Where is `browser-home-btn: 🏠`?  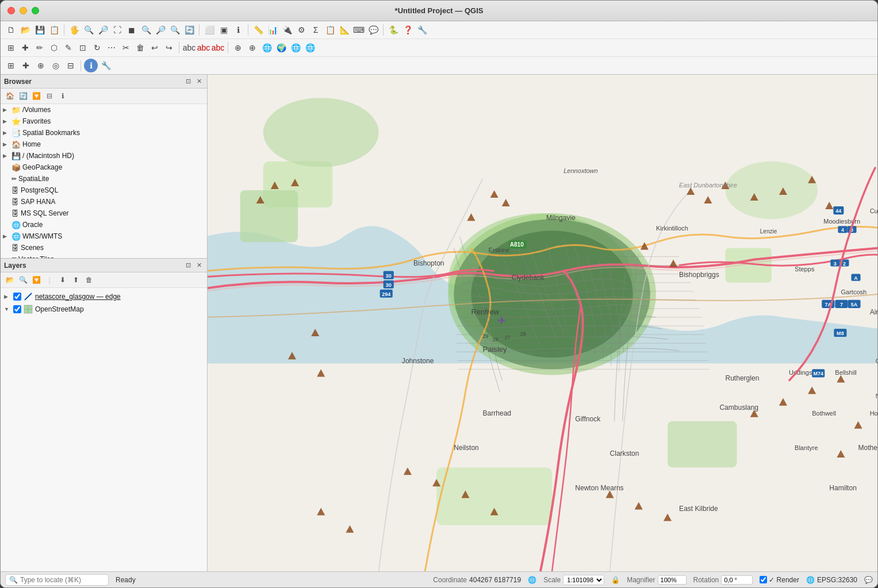 browser-home-btn: 🏠 is located at coordinates (10, 96).